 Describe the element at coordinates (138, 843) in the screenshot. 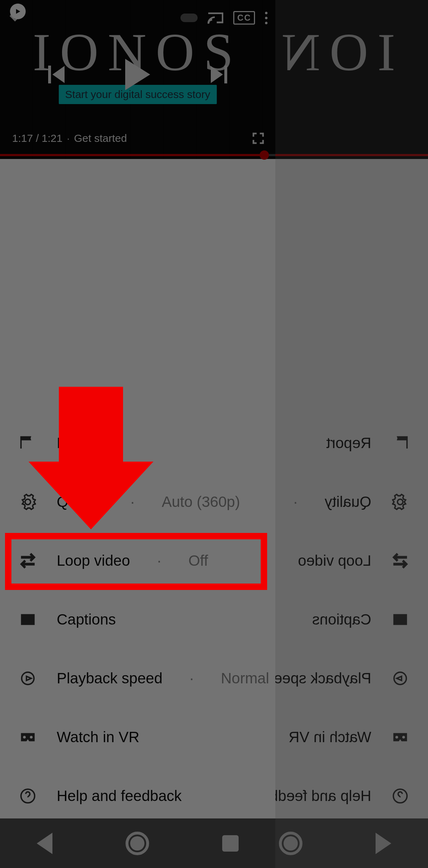

I see `android-navbar` at that location.